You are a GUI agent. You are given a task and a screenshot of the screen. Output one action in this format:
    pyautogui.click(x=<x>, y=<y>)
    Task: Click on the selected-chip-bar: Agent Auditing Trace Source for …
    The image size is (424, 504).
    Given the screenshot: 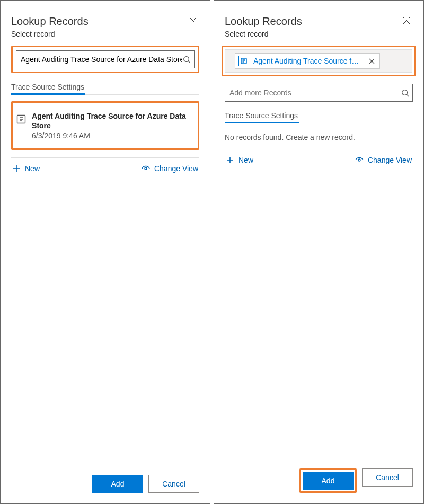 What is the action you would take?
    pyautogui.click(x=319, y=61)
    